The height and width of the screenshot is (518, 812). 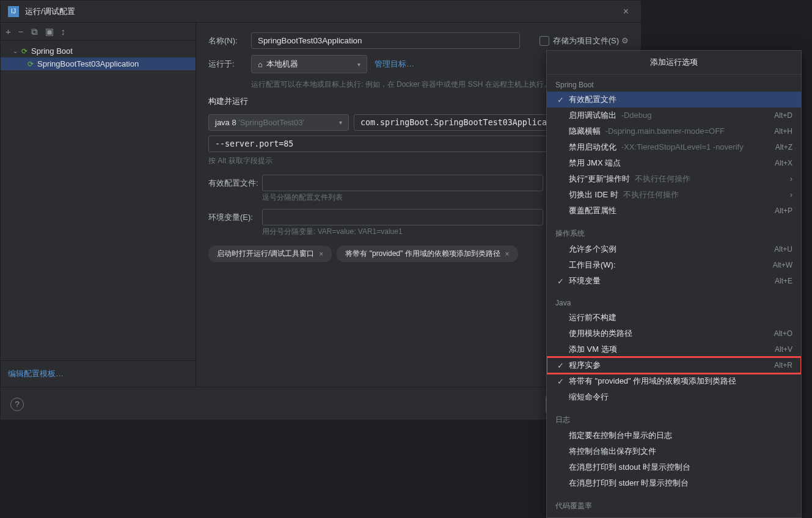 What do you see at coordinates (674, 467) in the screenshot?
I see `popup-item: 在消息打印到 stdout 时显示控制台` at bounding box center [674, 467].